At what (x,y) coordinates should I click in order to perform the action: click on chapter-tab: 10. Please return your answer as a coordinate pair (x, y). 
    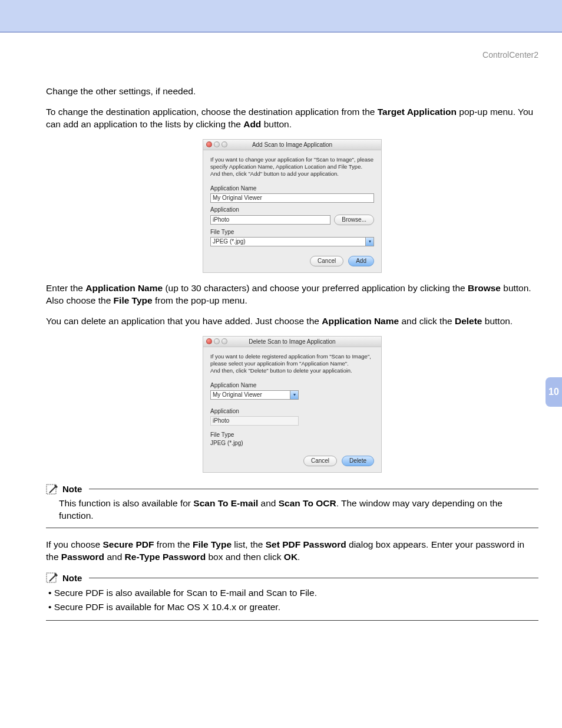
    Looking at the image, I should click on (554, 392).